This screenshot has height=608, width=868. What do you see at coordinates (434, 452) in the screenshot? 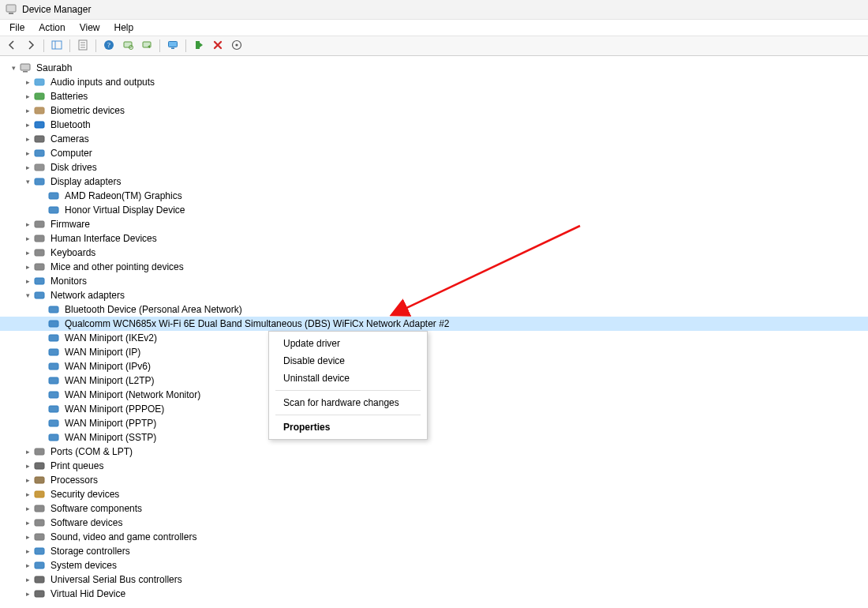
I see `tree-category-ports: ▸Ports (COM & LPT)` at bounding box center [434, 452].